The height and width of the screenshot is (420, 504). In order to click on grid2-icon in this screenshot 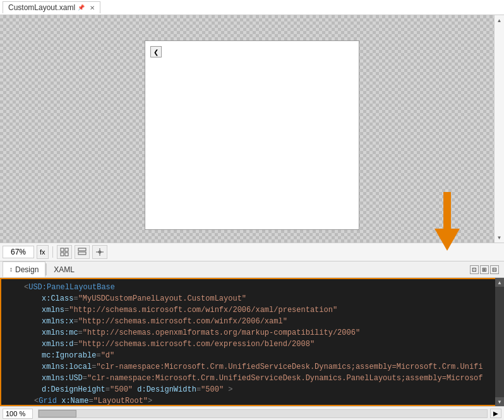, I will do `click(82, 252)`.